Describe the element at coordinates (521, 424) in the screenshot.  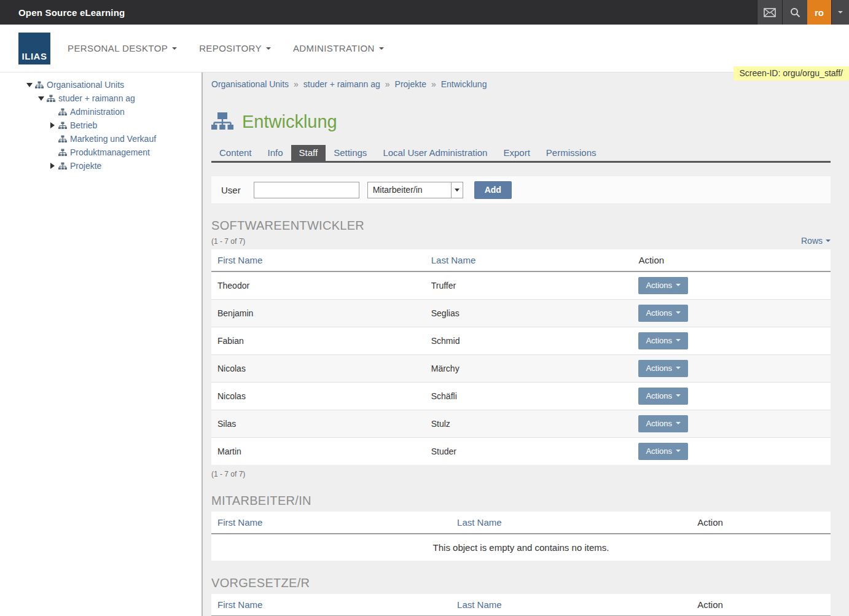
I see `table-row: SilasStulzActions` at that location.